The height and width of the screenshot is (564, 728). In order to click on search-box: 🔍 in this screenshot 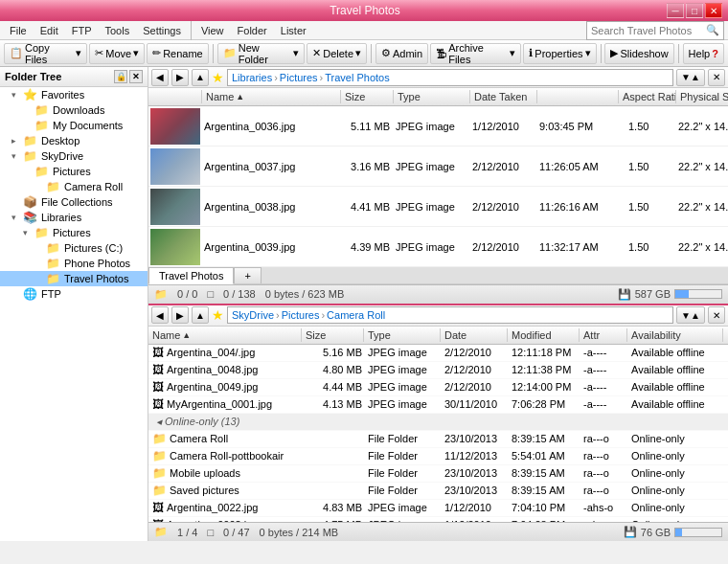, I will do `click(655, 31)`.